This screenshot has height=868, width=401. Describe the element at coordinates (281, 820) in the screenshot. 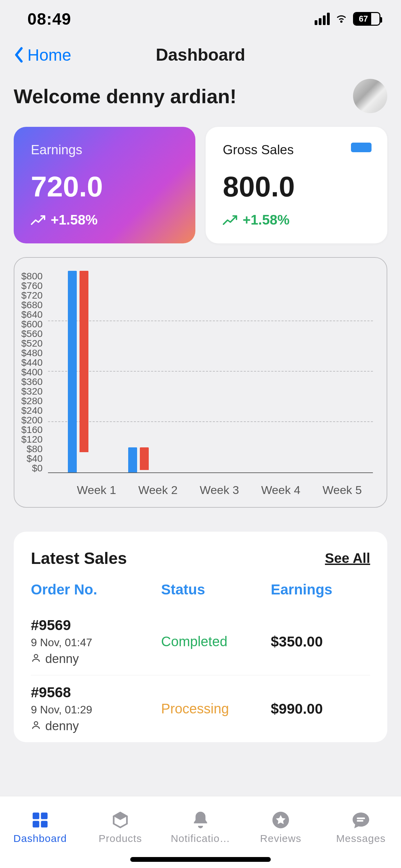

I see `reviews-icon` at that location.